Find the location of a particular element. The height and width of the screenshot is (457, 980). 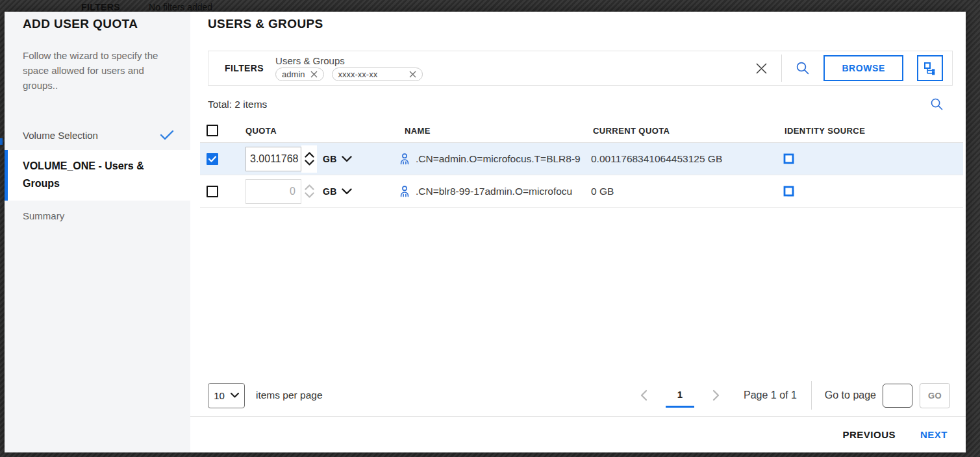

next-page-button is located at coordinates (716, 395).